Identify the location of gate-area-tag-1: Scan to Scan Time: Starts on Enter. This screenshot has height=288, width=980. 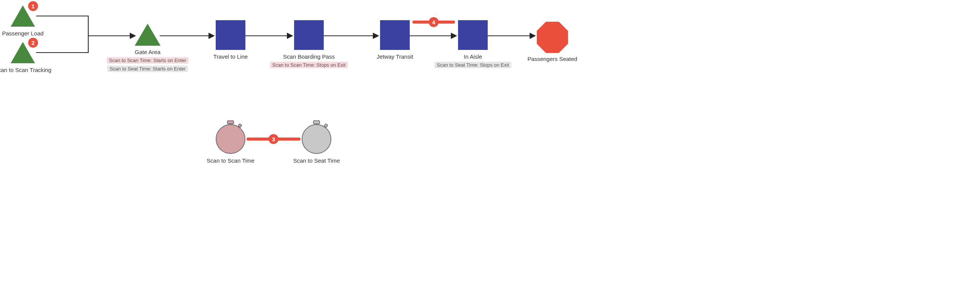
(148, 60).